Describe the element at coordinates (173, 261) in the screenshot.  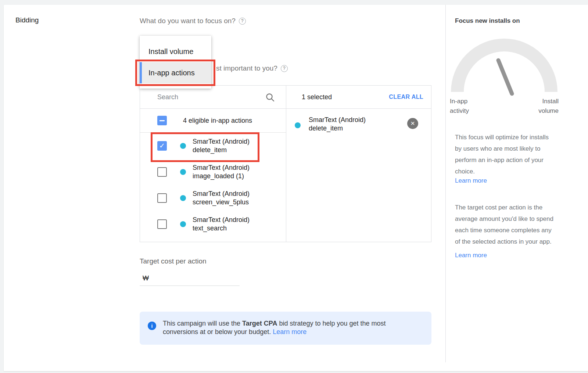
I see `target-cpa-label: Target cost per action` at that location.